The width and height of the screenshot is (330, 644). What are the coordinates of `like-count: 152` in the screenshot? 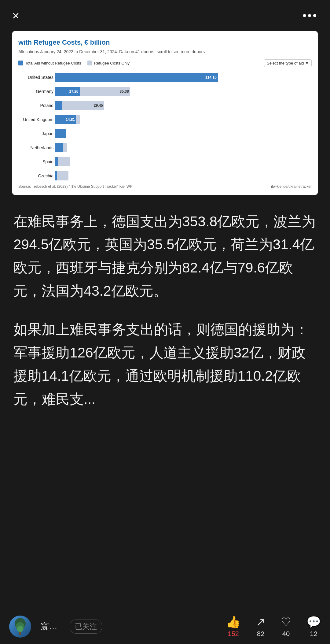 It's located at (233, 634).